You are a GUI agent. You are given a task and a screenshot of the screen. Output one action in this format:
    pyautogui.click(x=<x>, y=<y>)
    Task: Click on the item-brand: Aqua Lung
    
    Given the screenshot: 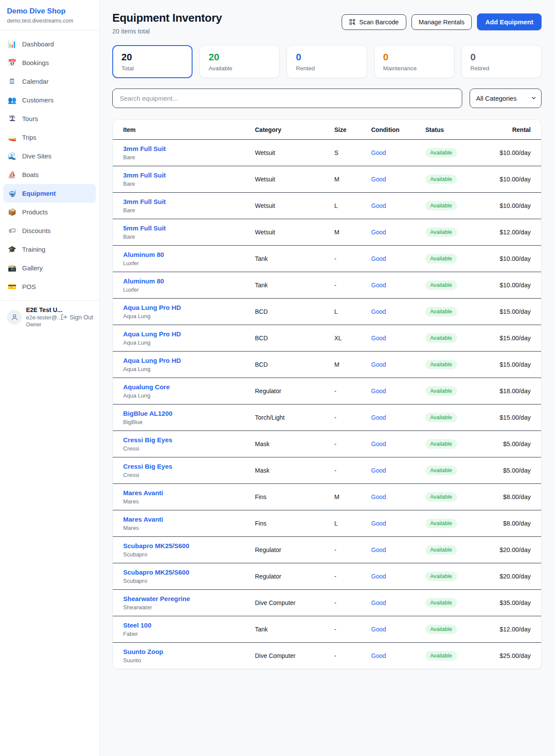 What is the action you would take?
    pyautogui.click(x=189, y=343)
    